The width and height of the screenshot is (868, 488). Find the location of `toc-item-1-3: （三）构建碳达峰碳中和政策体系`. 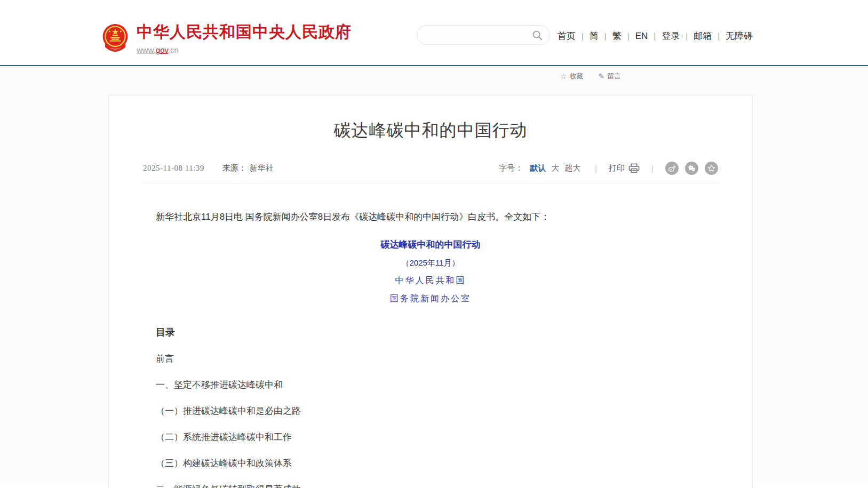

toc-item-1-3: （三）构建碳达峰碳中和政策体系 is located at coordinates (431, 463).